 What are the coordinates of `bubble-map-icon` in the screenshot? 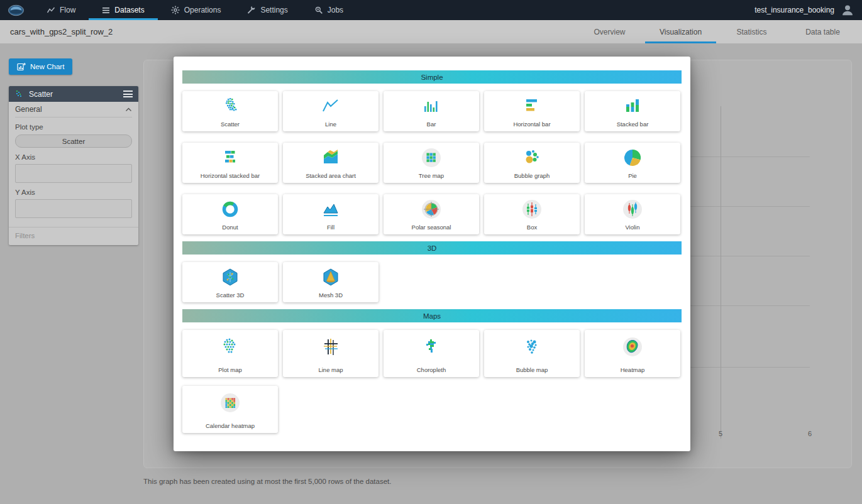 It's located at (532, 347).